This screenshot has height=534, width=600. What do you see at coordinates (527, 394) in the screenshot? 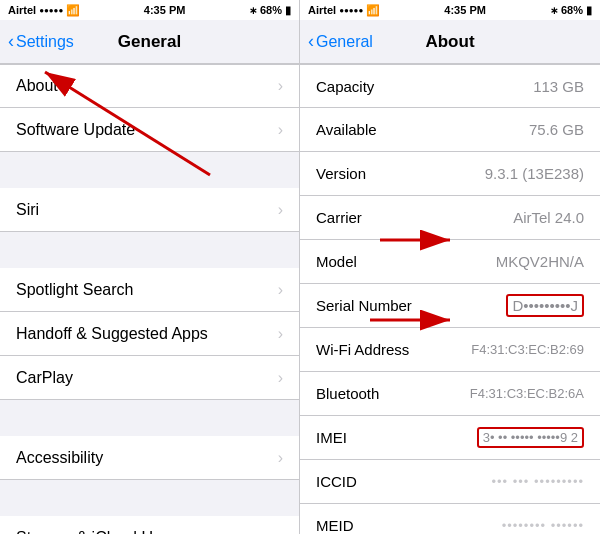
I see `bluetooth-value: F4:31:C3:EC:B2:6A` at bounding box center [527, 394].